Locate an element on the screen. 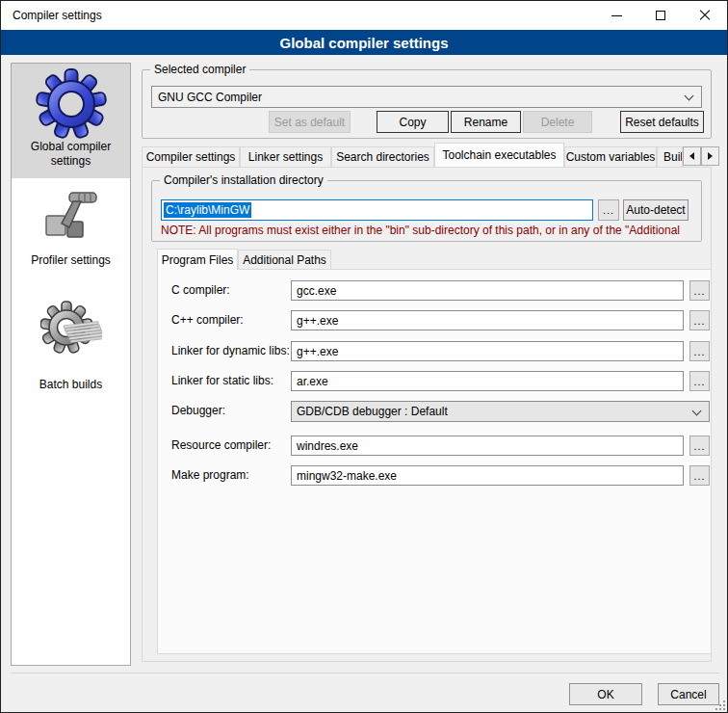  debugger-select: GDB/CDB debugger : Default is located at coordinates (501, 411).